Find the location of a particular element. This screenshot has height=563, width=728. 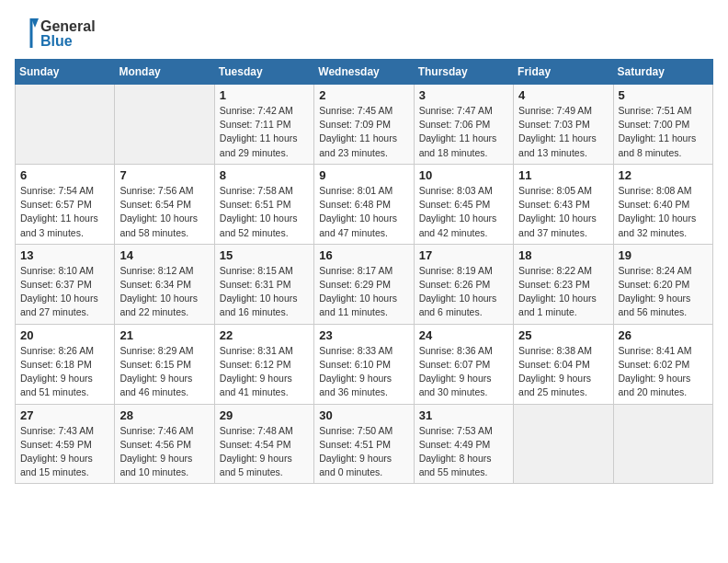

day-number: 6 is located at coordinates (64, 175).